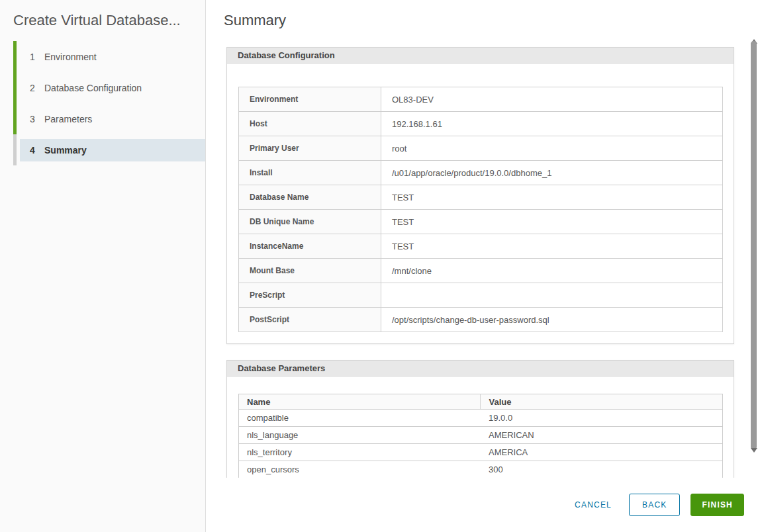 The width and height of the screenshot is (760, 532). Describe the element at coordinates (481, 148) in the screenshot. I see `config-row: Primary User root` at that location.